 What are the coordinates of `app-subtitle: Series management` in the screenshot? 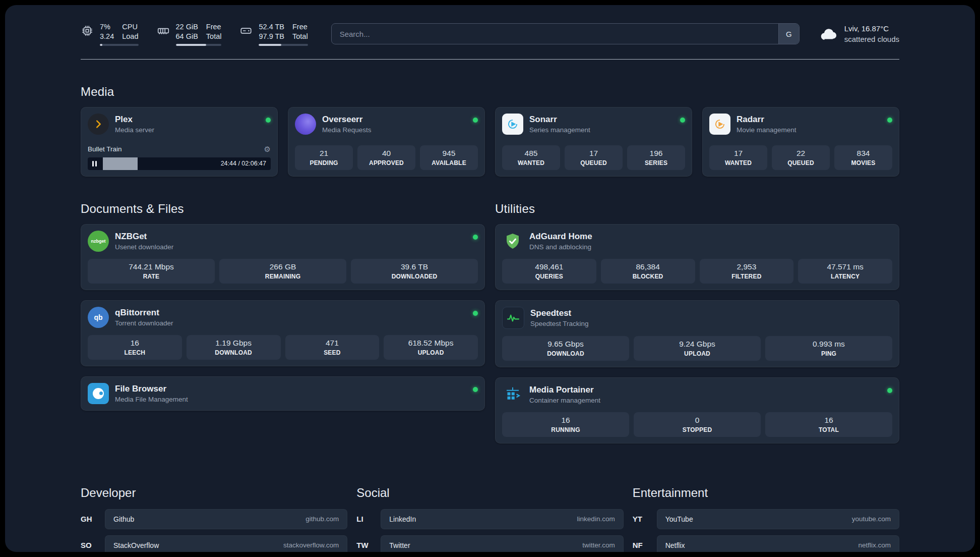 It's located at (602, 130).